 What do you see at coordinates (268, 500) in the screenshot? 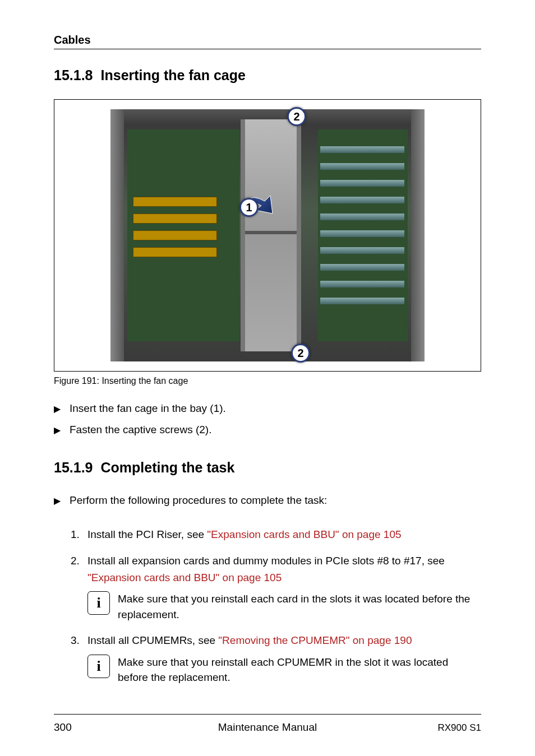
I see `list-item: ▶Perform the following procedures to com…` at bounding box center [268, 500].